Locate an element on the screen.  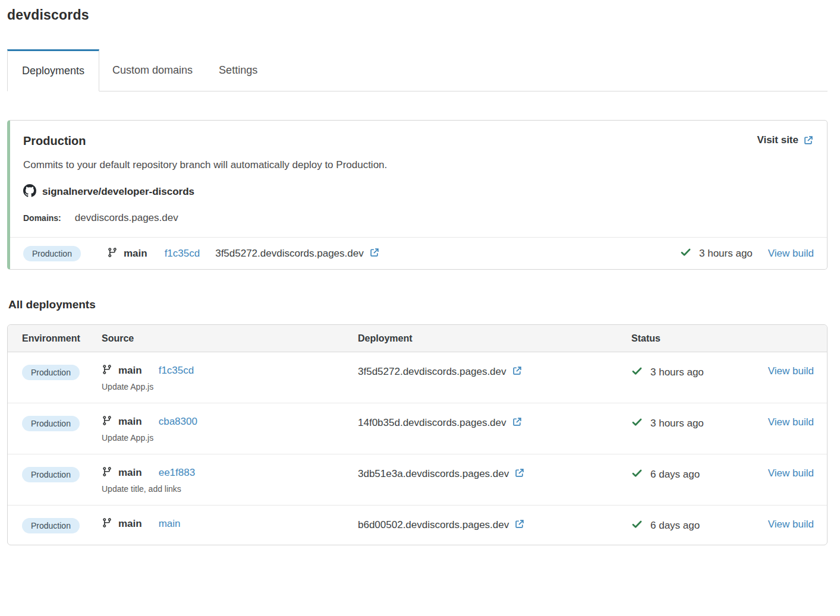
tab-custom-domains-label: Custom domains is located at coordinates (152, 70).